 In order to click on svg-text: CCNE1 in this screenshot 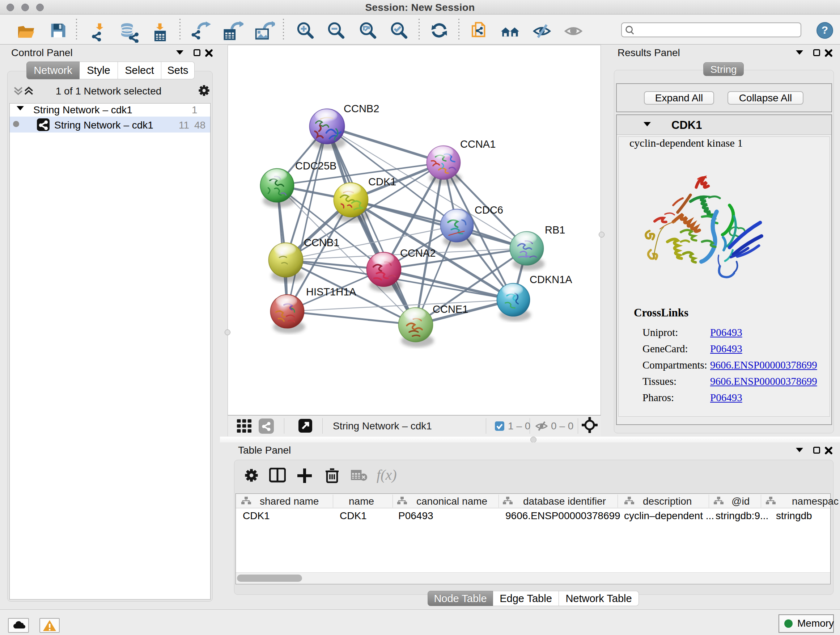, I will do `click(450, 309)`.